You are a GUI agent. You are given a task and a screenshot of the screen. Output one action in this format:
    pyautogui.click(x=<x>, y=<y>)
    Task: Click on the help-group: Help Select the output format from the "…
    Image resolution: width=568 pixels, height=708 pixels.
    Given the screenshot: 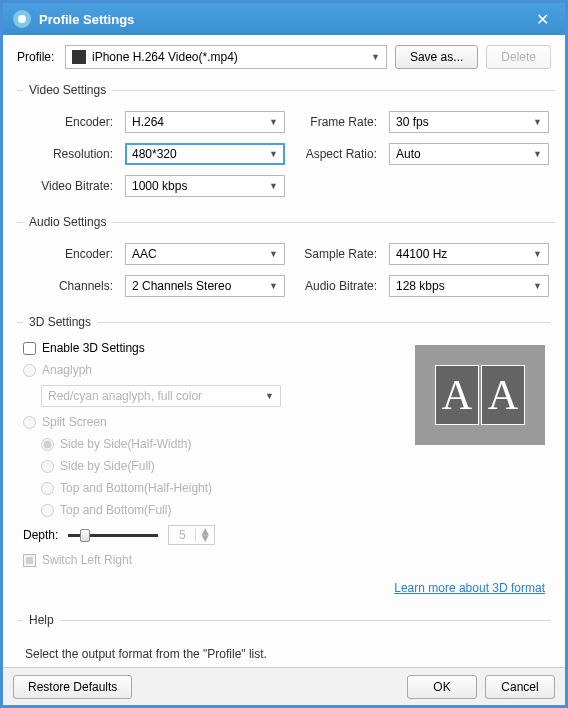 What is the action you would take?
    pyautogui.click(x=284, y=640)
    